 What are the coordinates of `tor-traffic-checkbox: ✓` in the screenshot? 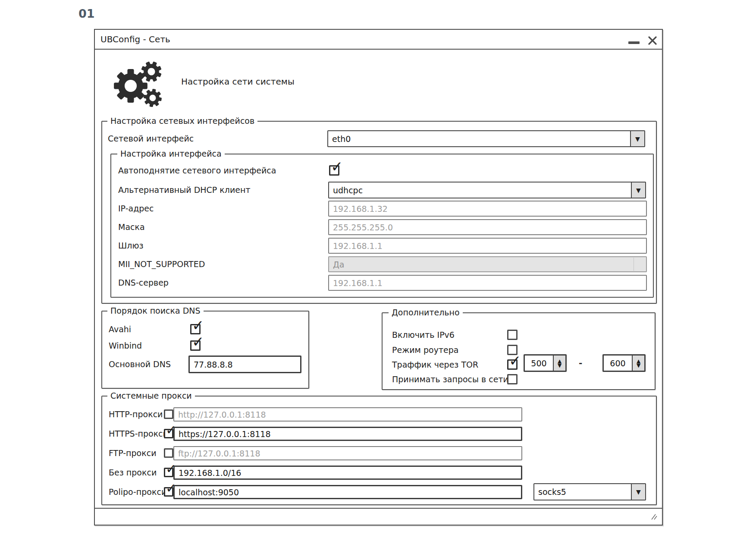 It's located at (512, 365).